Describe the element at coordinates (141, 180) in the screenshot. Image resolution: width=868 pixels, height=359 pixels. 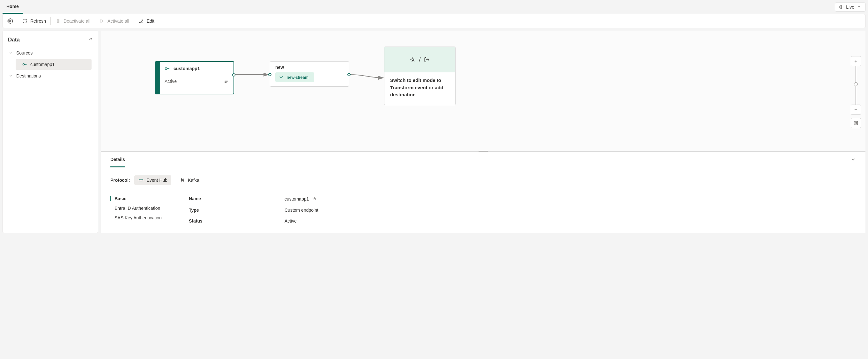
I see `eventhub-icon` at that location.